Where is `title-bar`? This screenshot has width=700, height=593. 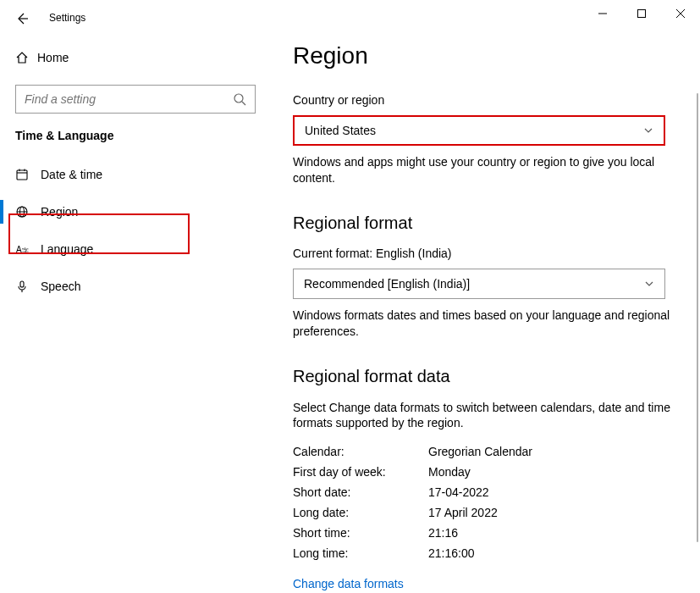 title-bar is located at coordinates (350, 14).